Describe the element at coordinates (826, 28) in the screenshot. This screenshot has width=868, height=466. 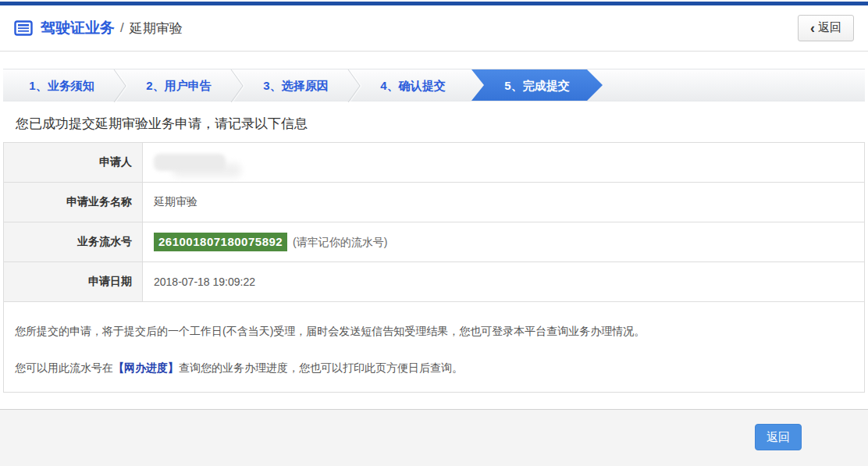
I see `back-button-top: ‹ 返回` at that location.